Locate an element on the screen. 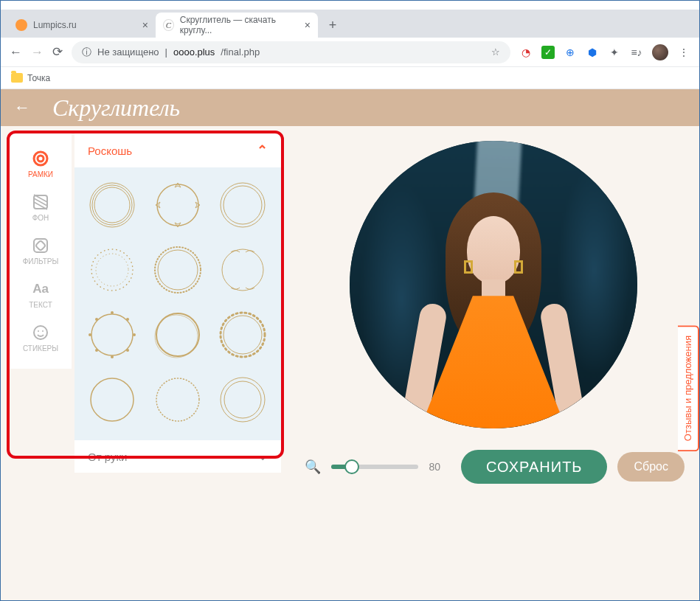 This screenshot has height=601, width=700. favicon-lumpics is located at coordinates (21, 25).